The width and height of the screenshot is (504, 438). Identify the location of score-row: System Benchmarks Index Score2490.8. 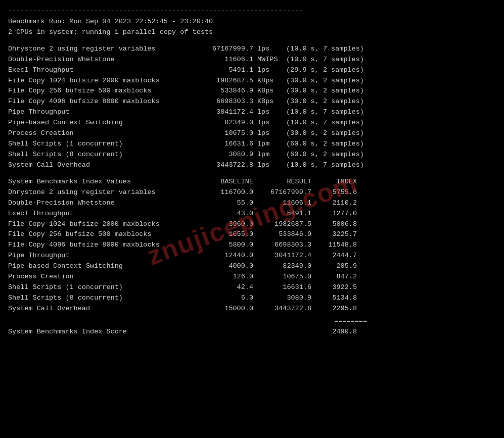
(252, 332).